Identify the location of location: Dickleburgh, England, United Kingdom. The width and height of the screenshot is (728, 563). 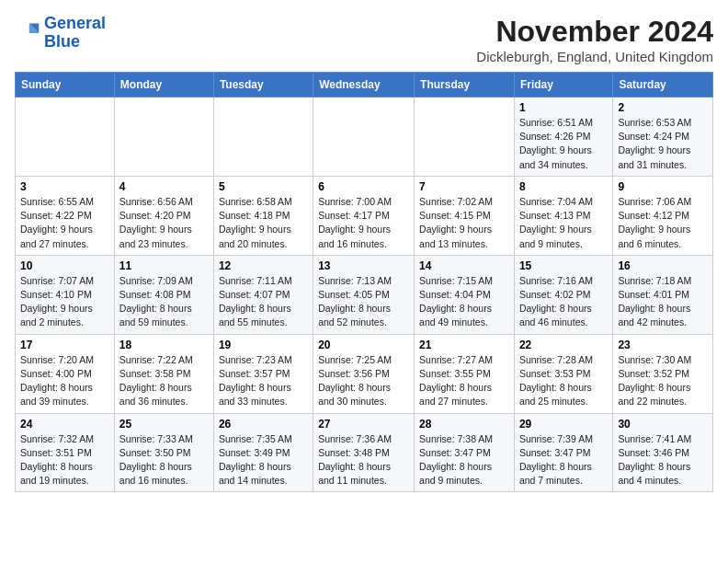
(595, 57).